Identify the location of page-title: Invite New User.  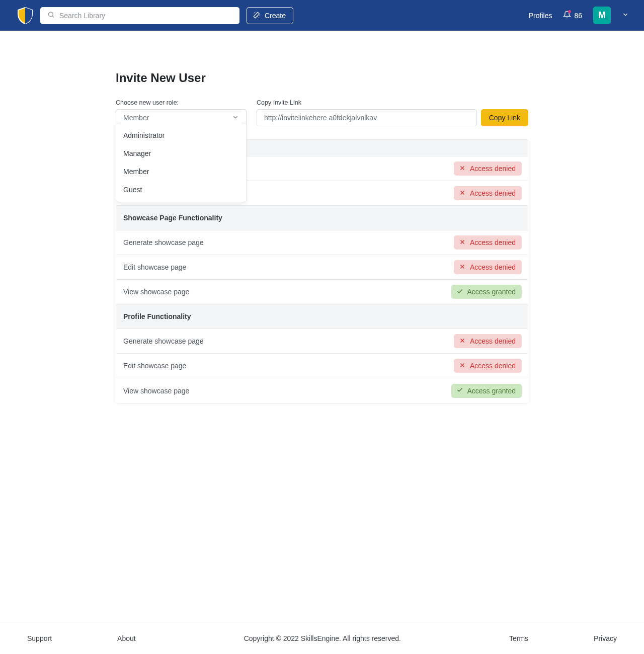
(322, 78).